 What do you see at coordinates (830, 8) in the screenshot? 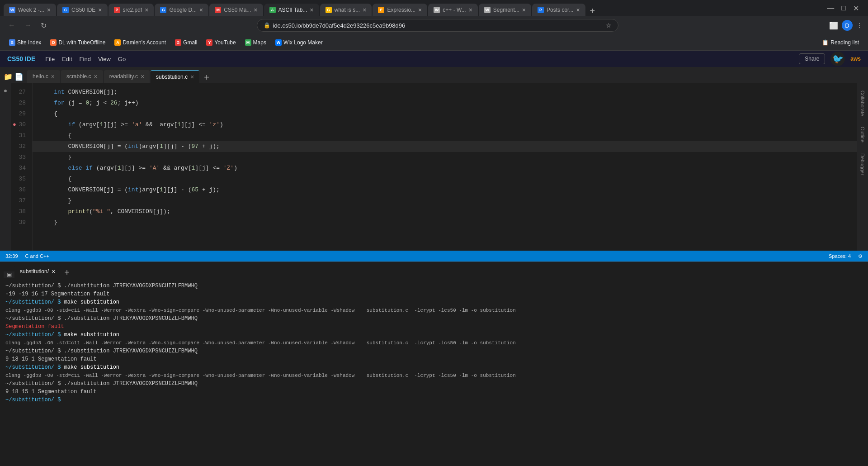
I see `minimize-button: —` at bounding box center [830, 8].